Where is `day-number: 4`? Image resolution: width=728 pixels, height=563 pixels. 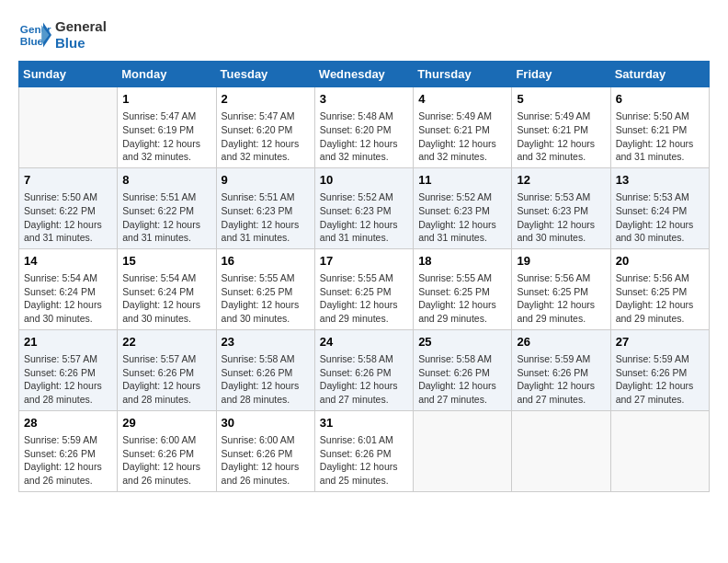 day-number: 4 is located at coordinates (462, 99).